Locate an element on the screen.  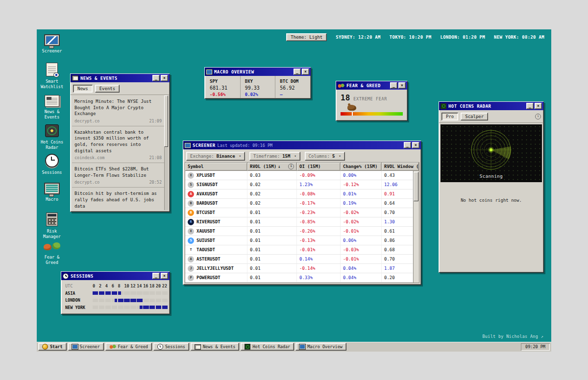
news-titlebar: NEWS & EVENTS _ × is located at coordinates (120, 78).